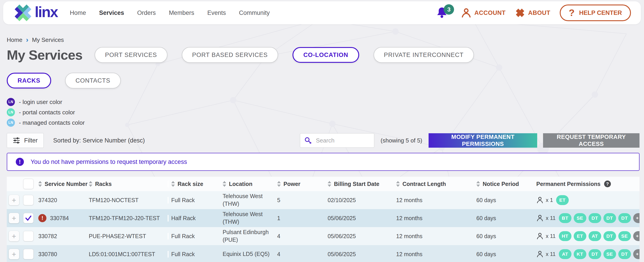  What do you see at coordinates (247, 184) in the screenshot?
I see `column-header-location: Location` at bounding box center [247, 184].